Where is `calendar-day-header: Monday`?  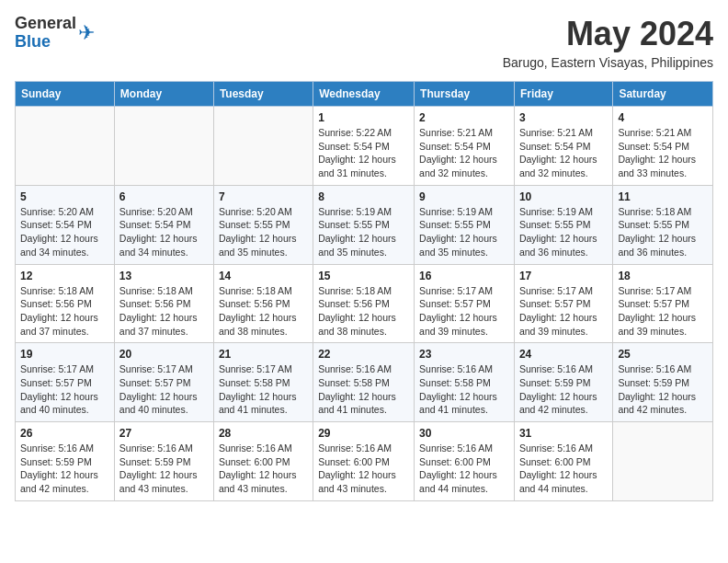 calendar-day-header: Monday is located at coordinates (164, 94).